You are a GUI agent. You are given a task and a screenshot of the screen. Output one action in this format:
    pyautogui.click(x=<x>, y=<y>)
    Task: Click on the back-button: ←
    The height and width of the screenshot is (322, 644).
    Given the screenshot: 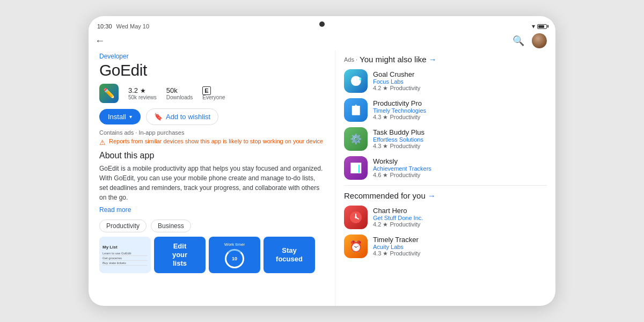 What is the action you would take?
    pyautogui.click(x=100, y=41)
    